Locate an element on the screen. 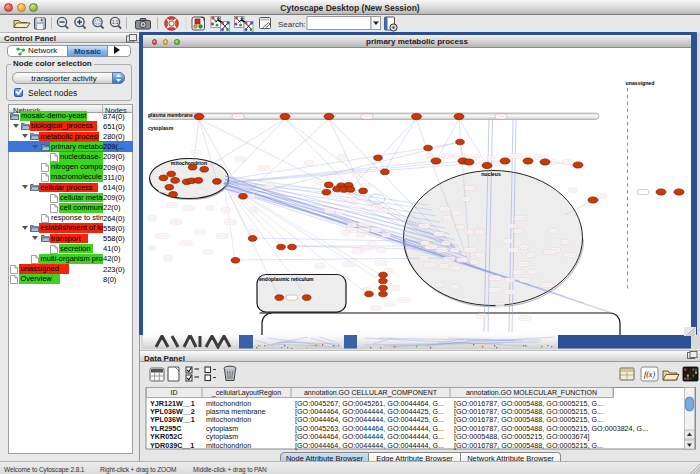 This screenshot has width=700, height=474. svg-text:[GO:0044464, GO:0044444, GO:00: [GO:0044464, GO:0044444, GO:0044444, G..… is located at coordinates (370, 446).